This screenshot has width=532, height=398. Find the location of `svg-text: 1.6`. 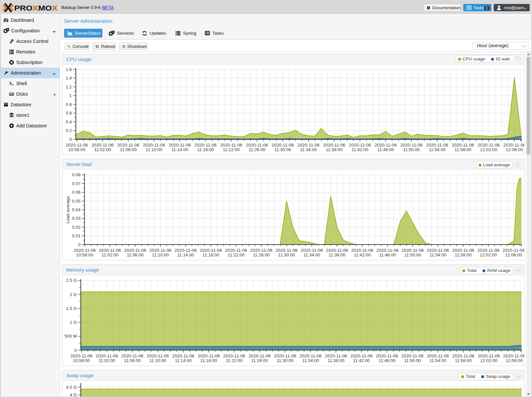

svg-text: 1.6 is located at coordinates (69, 69).